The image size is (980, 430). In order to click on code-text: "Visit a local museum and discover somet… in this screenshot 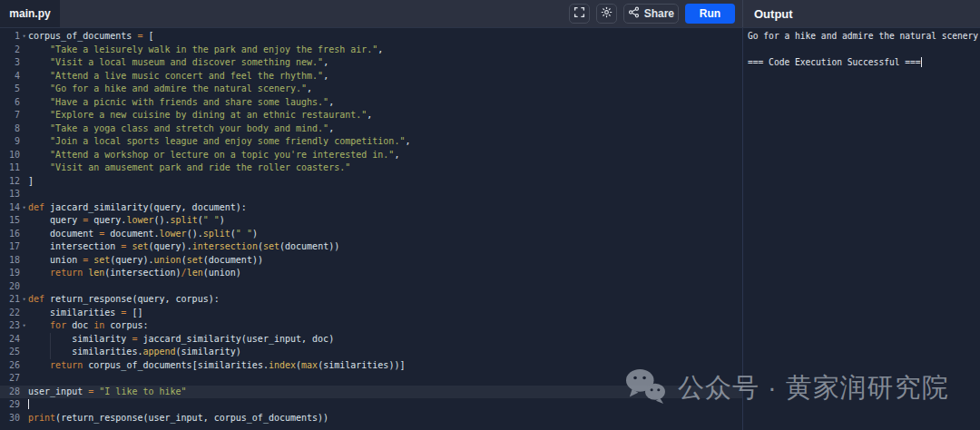, I will do `click(178, 62)`.